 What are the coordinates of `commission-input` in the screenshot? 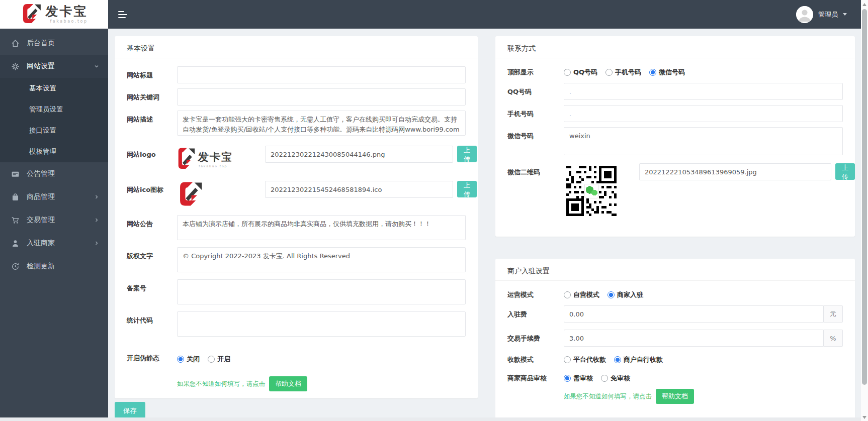 It's located at (694, 338).